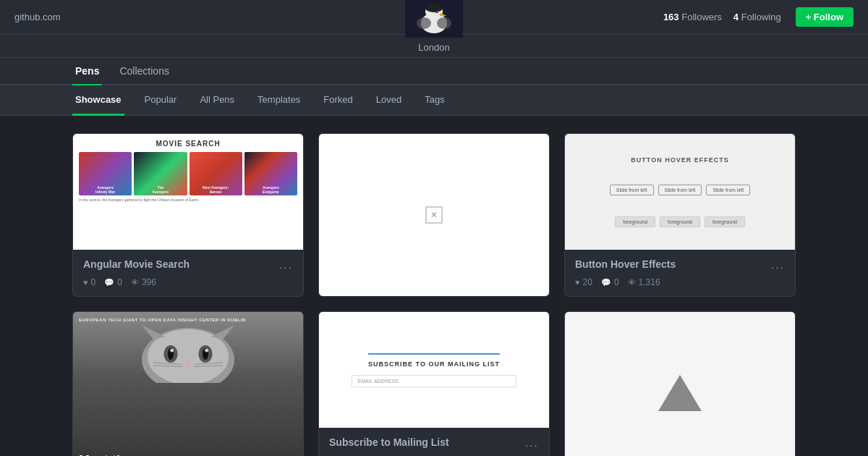  Describe the element at coordinates (98, 101) in the screenshot. I see `sub-nav-showcase: Showcase` at that location.